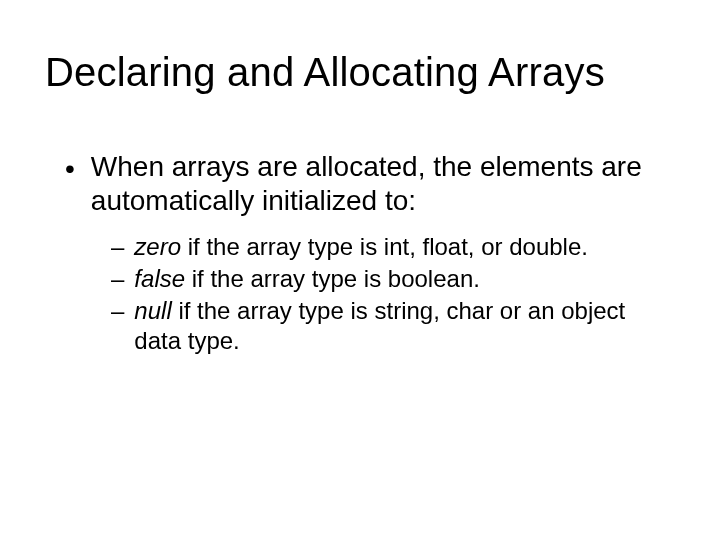 The width and height of the screenshot is (720, 540). Describe the element at coordinates (394, 279) in the screenshot. I see `sub-bullet-text: false if the array type is boolean.` at that location.